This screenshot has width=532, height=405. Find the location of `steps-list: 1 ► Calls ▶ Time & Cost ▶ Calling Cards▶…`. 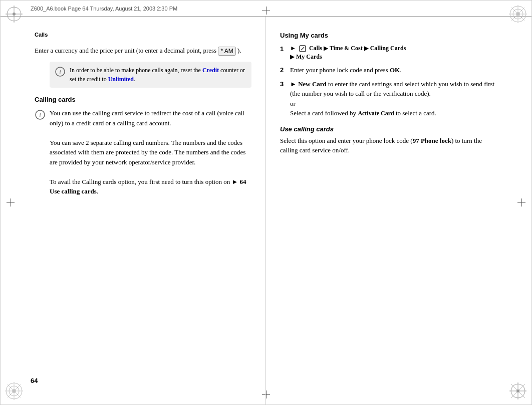

steps-list: 1 ► Calls ▶ Time & Cost ▶ Calling Cards▶… is located at coordinates (389, 81).